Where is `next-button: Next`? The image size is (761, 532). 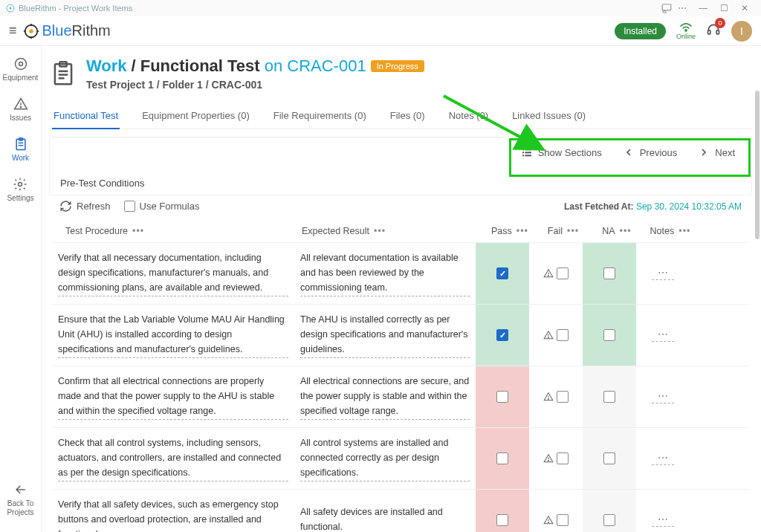
next-button: Next is located at coordinates (716, 152).